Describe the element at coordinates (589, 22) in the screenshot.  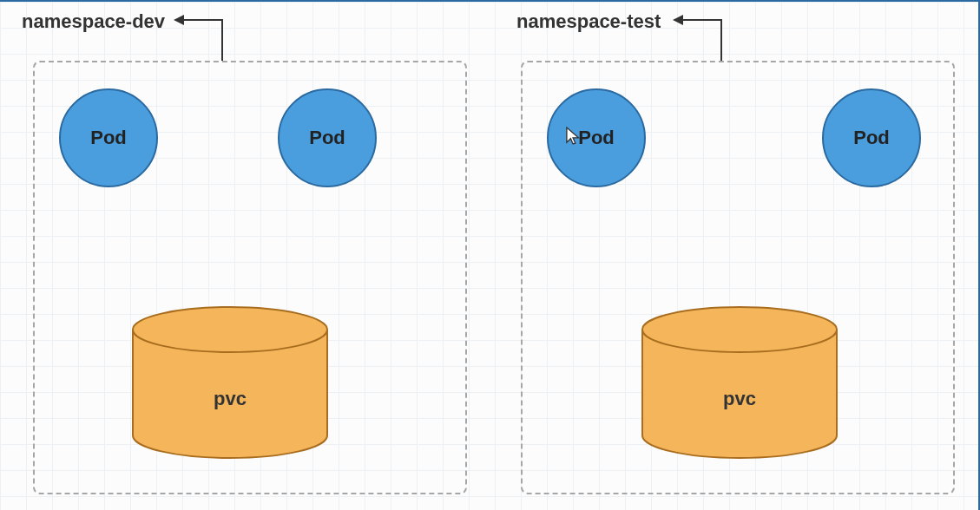
I see `namespace-label-test: namespace-test` at that location.